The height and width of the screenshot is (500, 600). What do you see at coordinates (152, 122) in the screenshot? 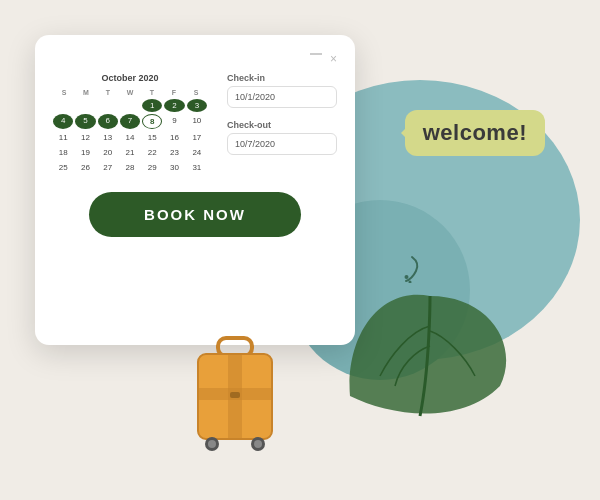
I see `cal-day-8: 8` at bounding box center [152, 122].